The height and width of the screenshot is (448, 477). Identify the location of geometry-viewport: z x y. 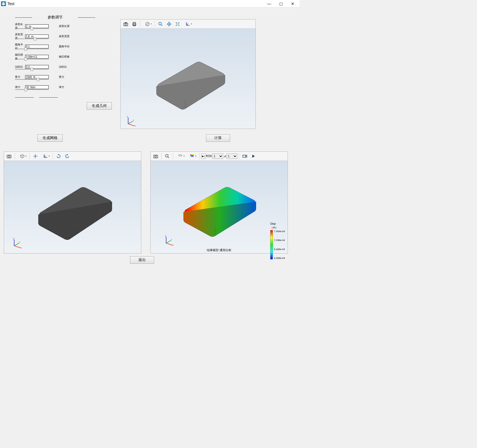
(188, 74).